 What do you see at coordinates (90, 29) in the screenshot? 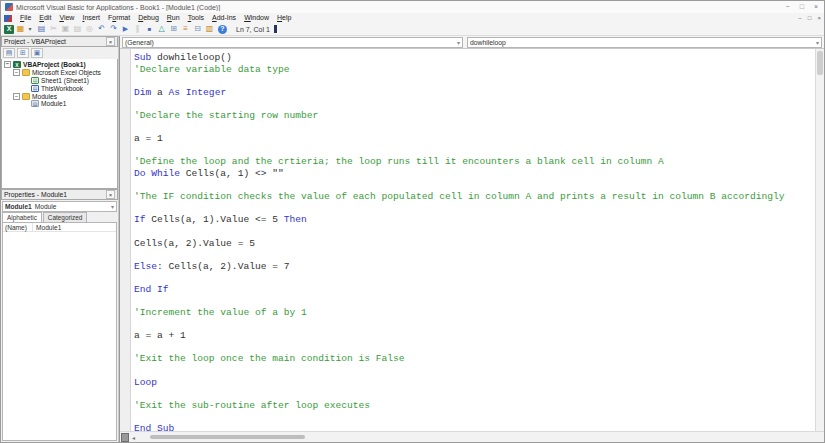
I see `find-icon: ◎` at bounding box center [90, 29].